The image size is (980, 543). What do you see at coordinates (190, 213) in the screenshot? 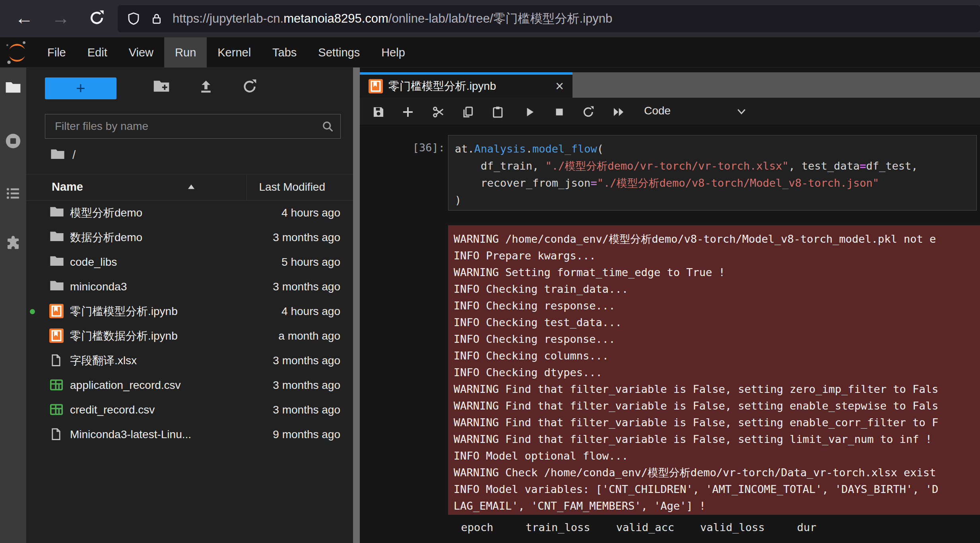
I see `file-row: 模型分析demo4 hours ago` at bounding box center [190, 213].